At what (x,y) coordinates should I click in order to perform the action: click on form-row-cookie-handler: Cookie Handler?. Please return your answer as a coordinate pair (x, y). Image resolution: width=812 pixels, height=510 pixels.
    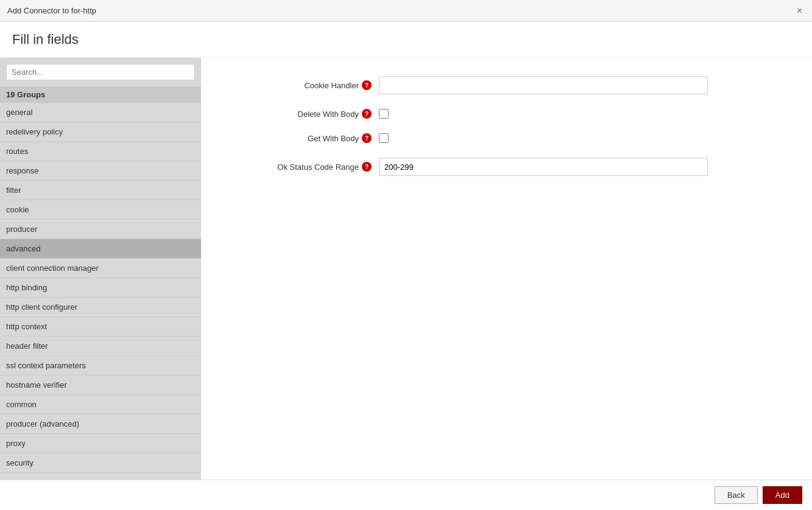
    Looking at the image, I should click on (507, 85).